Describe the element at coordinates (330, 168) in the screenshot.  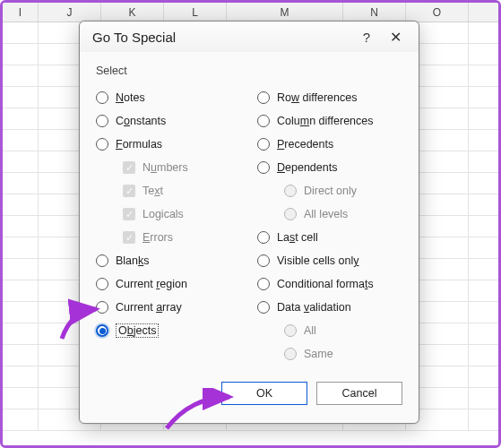
I see `radio-dependents: Dependents` at that location.